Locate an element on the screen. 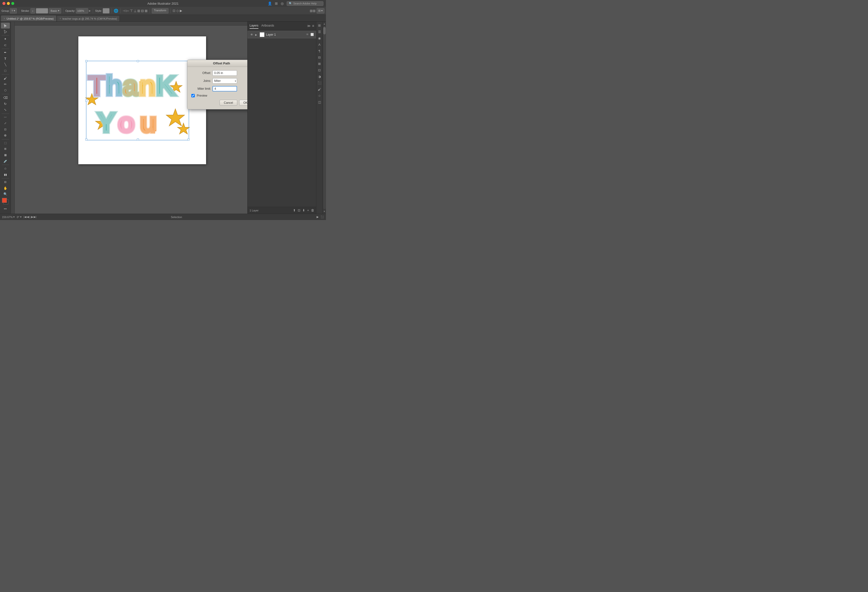 Image resolution: width=868 pixels, height=592 pixels. brushes-icon: 🖌 is located at coordinates (320, 89).